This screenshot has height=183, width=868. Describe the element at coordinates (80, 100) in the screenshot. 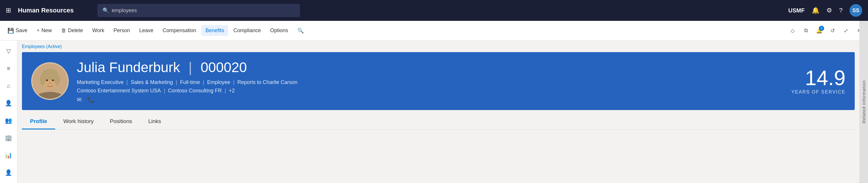

I see `email-icon: ✉` at that location.